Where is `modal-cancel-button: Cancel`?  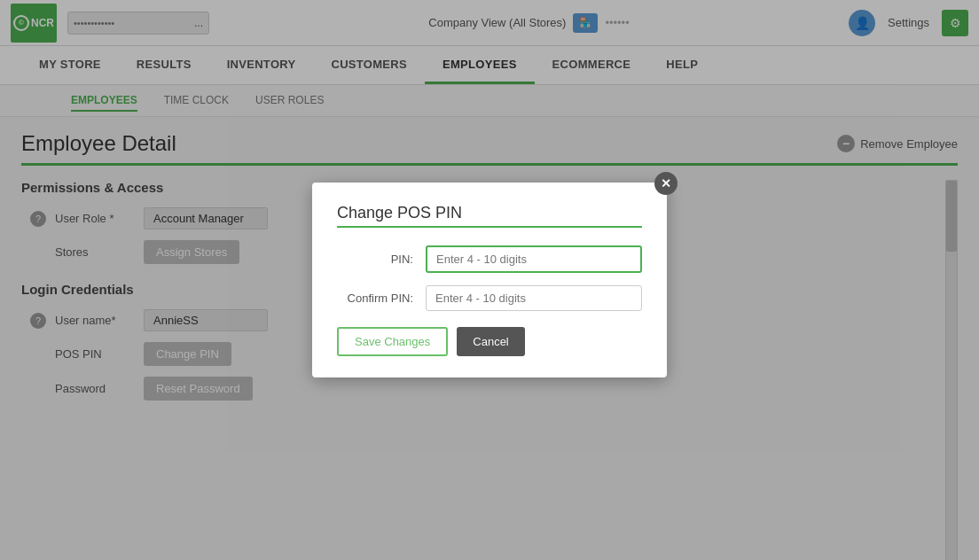 modal-cancel-button: Cancel is located at coordinates (490, 342).